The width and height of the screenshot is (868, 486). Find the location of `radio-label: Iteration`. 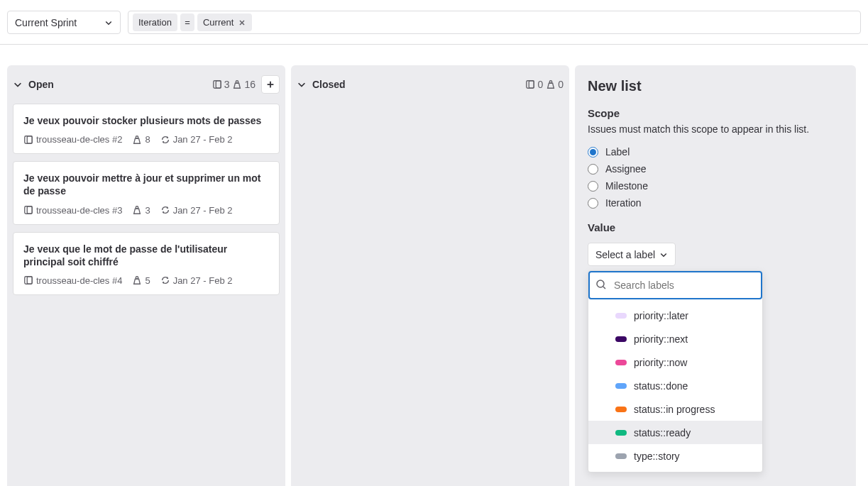

radio-label: Iteration is located at coordinates (623, 203).